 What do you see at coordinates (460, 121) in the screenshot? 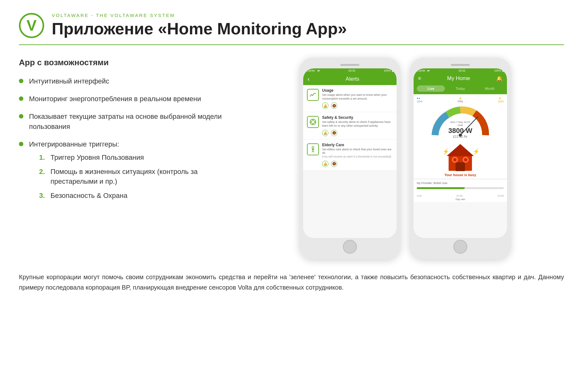
I see `gauge-svg: Mon 7 May 18:32 Live 3800 W £11.32 /hr` at bounding box center [460, 121].